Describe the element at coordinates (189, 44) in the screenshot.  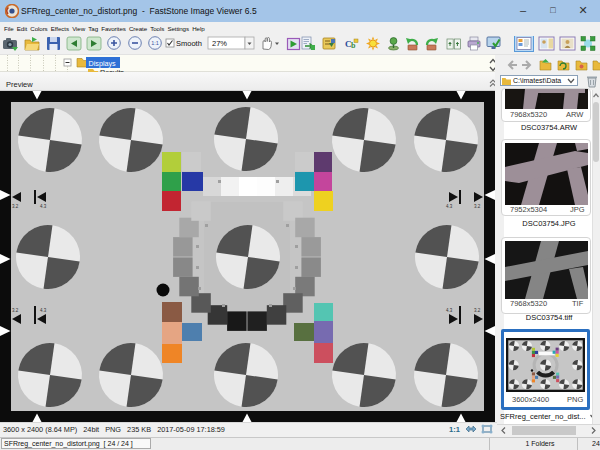
I see `svg-text: Smooth` at that location.